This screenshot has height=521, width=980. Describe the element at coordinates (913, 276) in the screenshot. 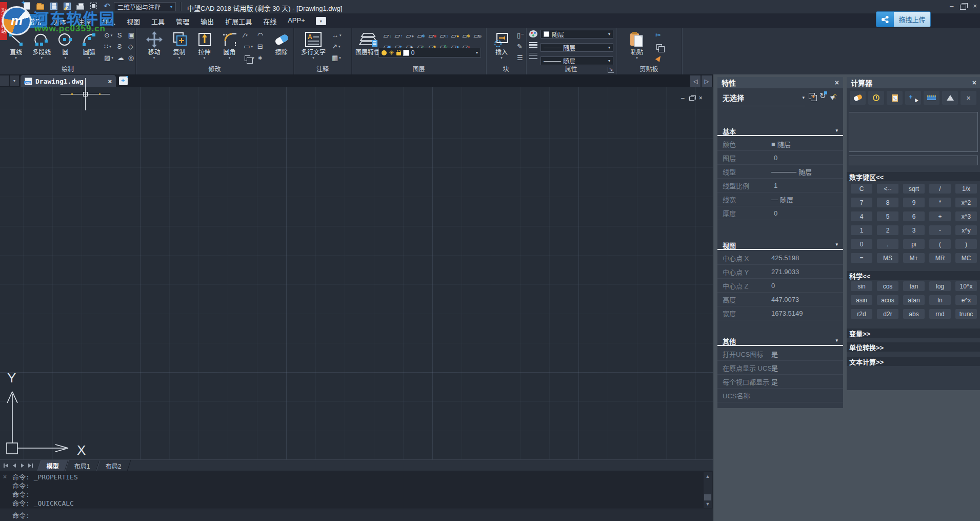

I see `scientific-section-header: 科学<<` at that location.